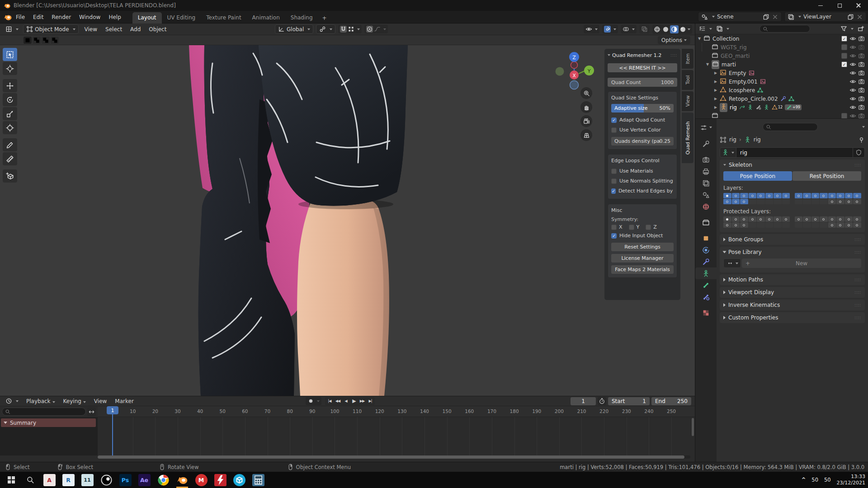 The image size is (868, 488). Describe the element at coordinates (642, 247) in the screenshot. I see `reset-settings-button: Reset Settings` at that location.